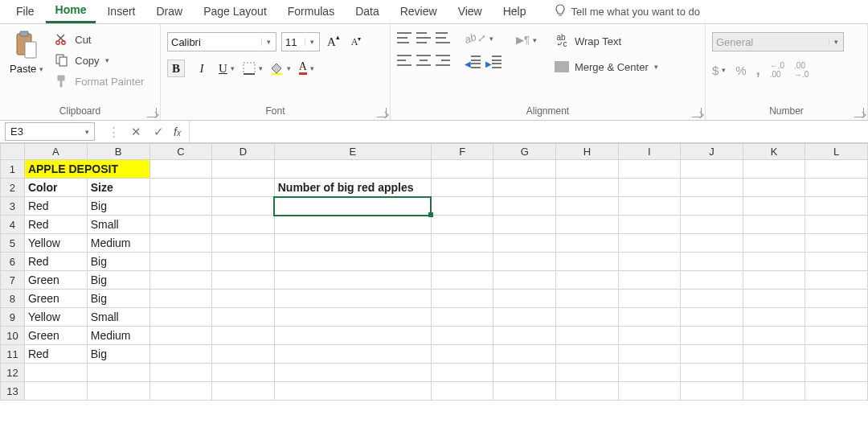 The width and height of the screenshot is (868, 440). Describe the element at coordinates (301, 42) in the screenshot. I see `font-size-select: 11▾` at that location.